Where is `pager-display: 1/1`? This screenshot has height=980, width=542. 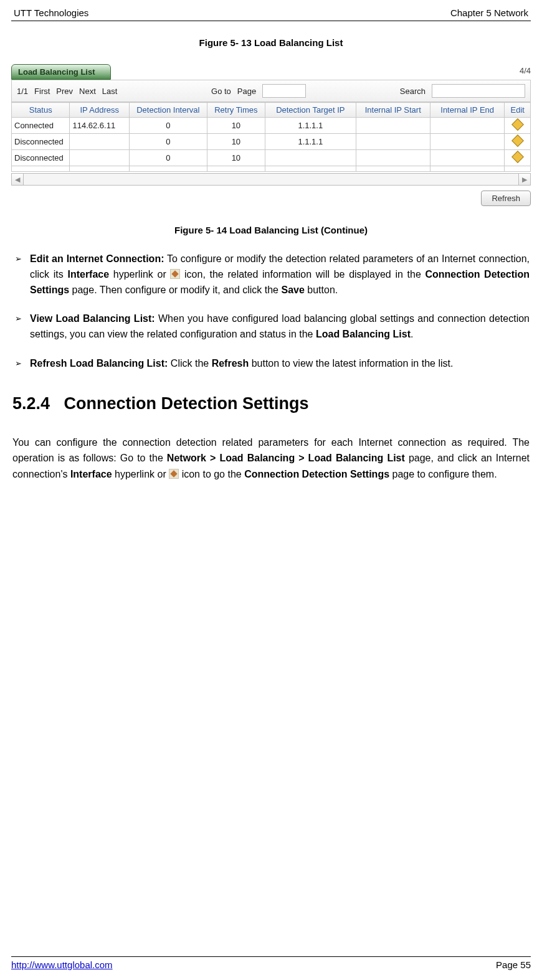 pager-display: 1/1 is located at coordinates (22, 91).